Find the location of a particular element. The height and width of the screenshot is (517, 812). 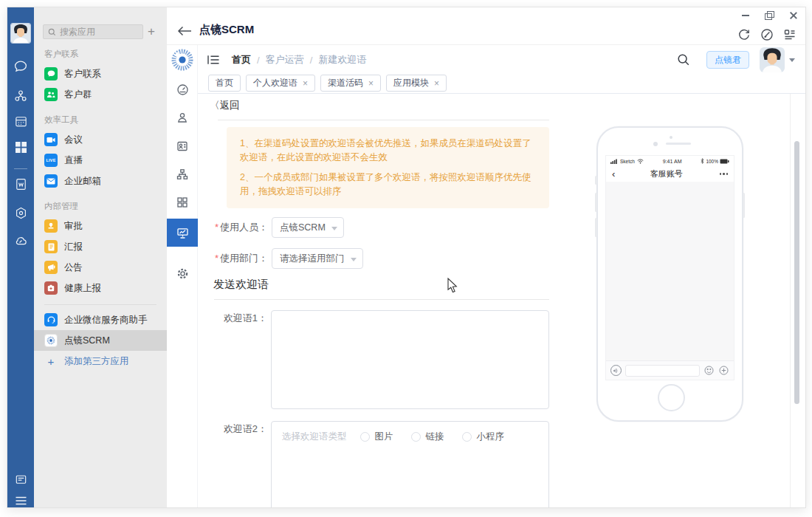

assistant-icon is located at coordinates (51, 320).